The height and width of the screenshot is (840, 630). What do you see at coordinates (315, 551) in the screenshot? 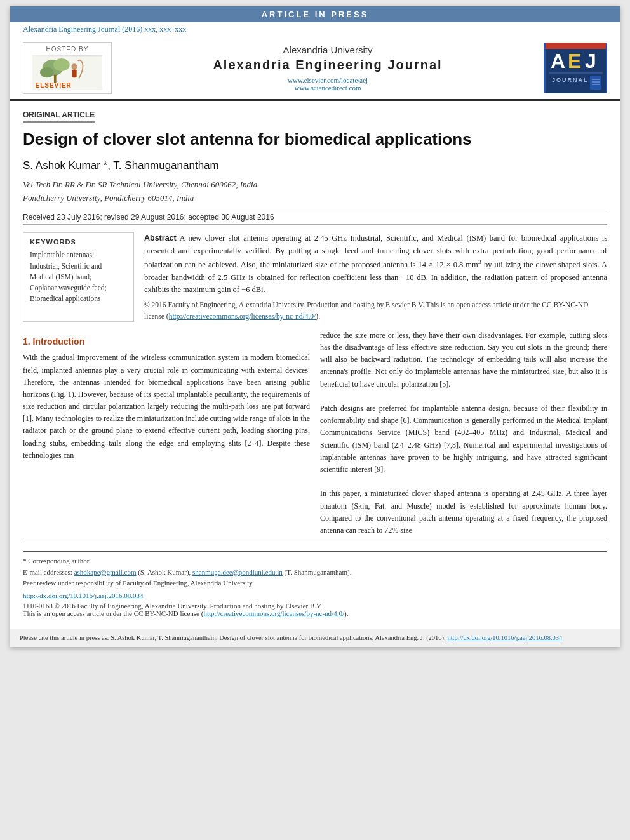
I see `footnote-separator` at bounding box center [315, 551].